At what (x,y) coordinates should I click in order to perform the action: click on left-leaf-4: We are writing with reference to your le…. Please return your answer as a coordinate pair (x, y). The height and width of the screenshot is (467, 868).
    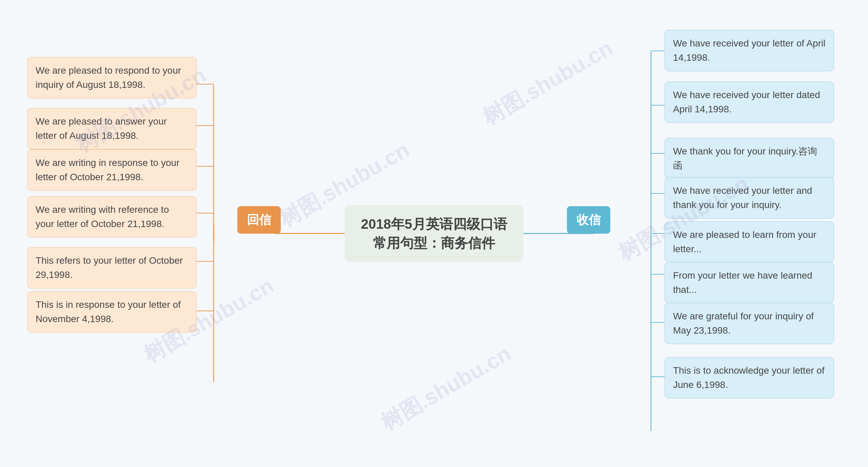
    Looking at the image, I should click on (112, 217).